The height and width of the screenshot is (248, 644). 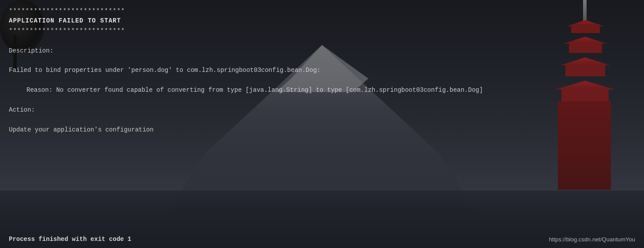 I want to click on reason-text: Reason: No converter found capable of co…, so click(x=322, y=90).